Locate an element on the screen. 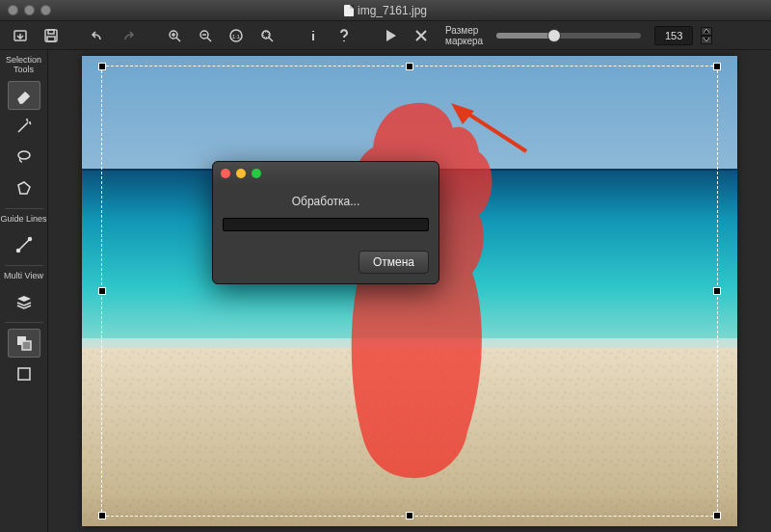  zoom-out-button is located at coordinates (205, 36).